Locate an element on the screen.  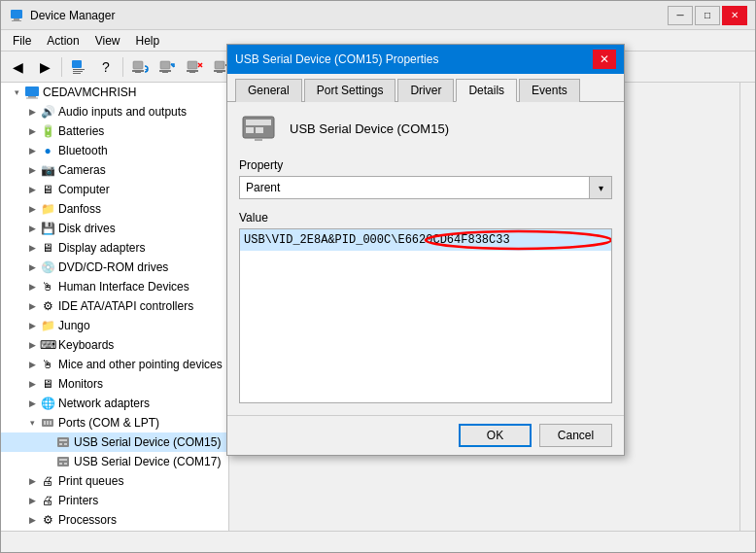
display-expand-icon: ▶ is located at coordinates (32, 248).